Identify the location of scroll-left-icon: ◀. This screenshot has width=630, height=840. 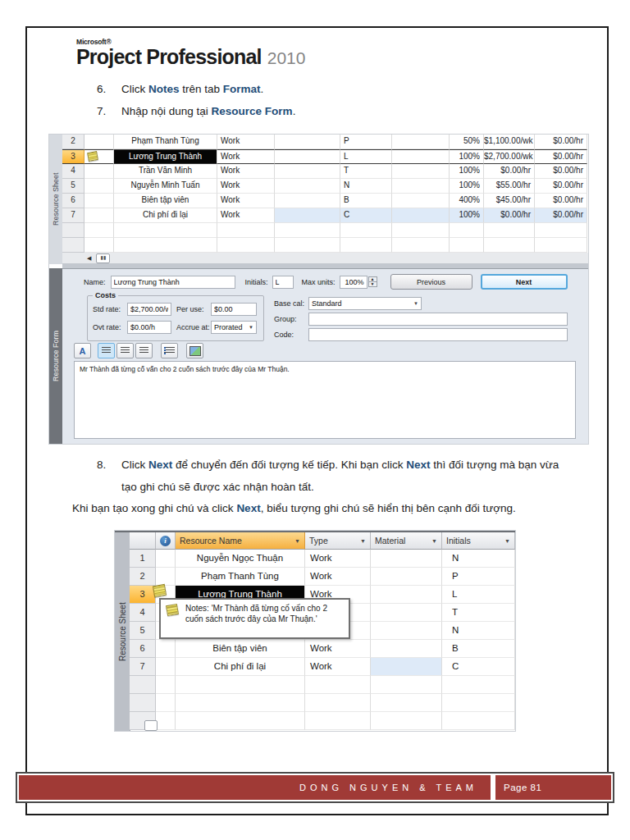
(89, 258).